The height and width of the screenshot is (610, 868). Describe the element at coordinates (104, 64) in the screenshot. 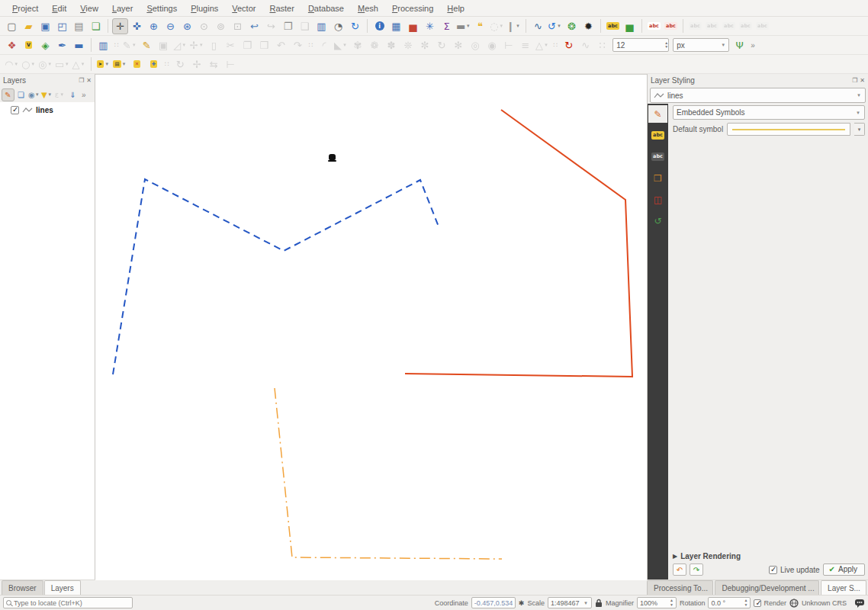

I see `select-features-icon: ➤▾` at that location.